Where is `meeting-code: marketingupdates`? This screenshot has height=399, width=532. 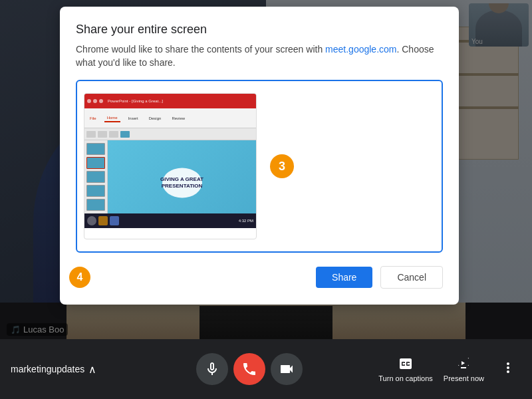
meeting-code: marketingupdates is located at coordinates (48, 369).